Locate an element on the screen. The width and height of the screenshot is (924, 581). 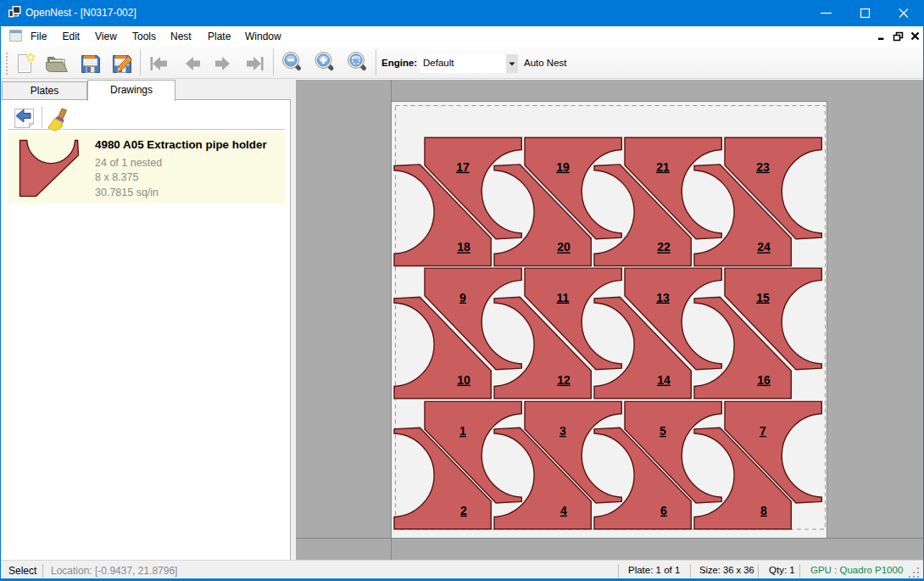
svg-text: 23 is located at coordinates (763, 167).